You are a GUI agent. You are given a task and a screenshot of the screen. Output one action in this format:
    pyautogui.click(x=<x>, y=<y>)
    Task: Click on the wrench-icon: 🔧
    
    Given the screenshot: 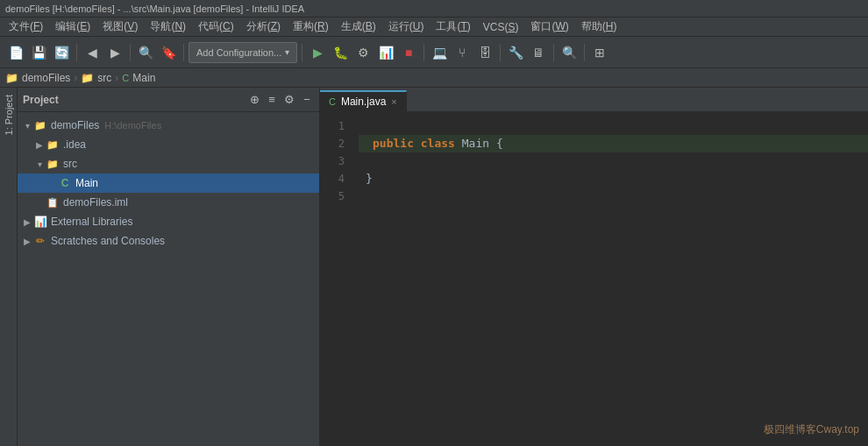 What is the action you would take?
    pyautogui.click(x=516, y=53)
    